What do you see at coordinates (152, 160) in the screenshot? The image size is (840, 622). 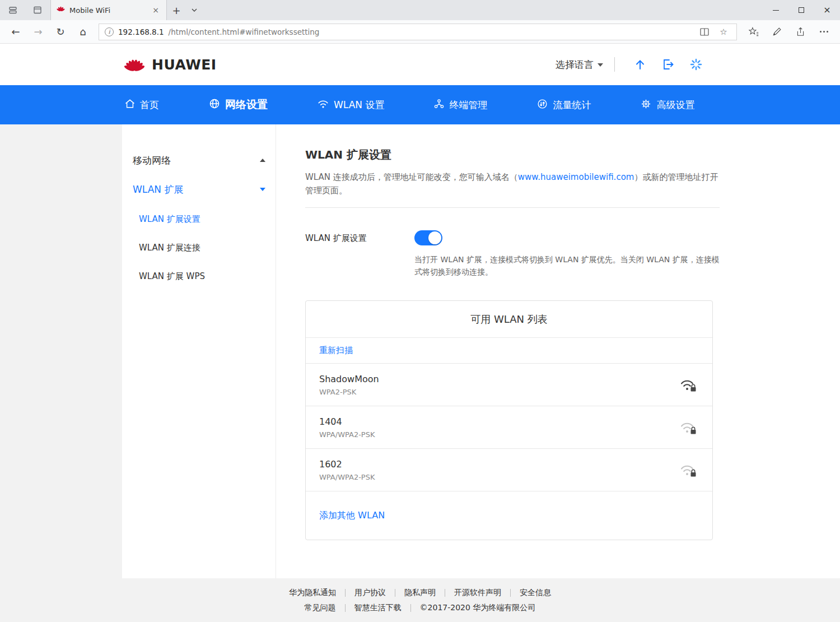 I see `sidebar-group-label: 移动网络` at bounding box center [152, 160].